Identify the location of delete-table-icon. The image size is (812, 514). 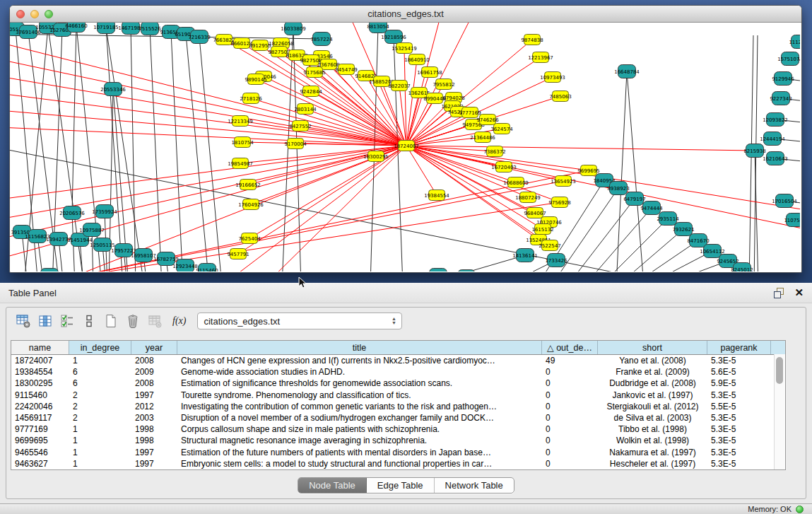
(133, 321).